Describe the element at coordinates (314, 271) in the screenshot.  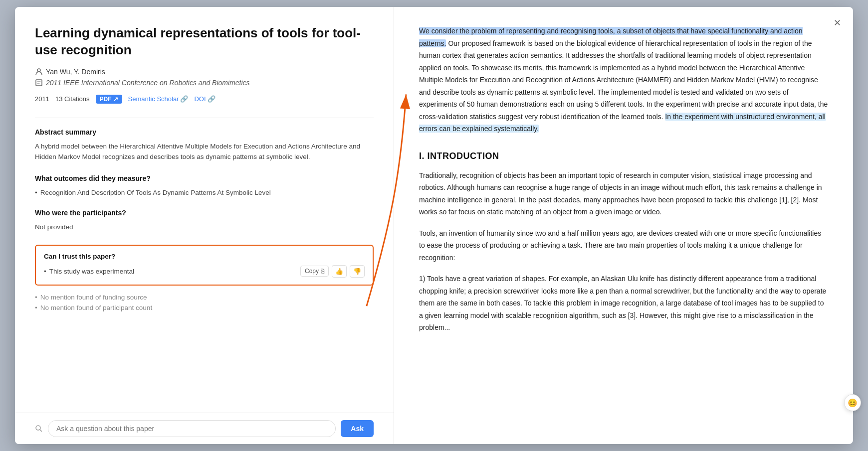
I see `copy-button: Copy ⎘` at that location.